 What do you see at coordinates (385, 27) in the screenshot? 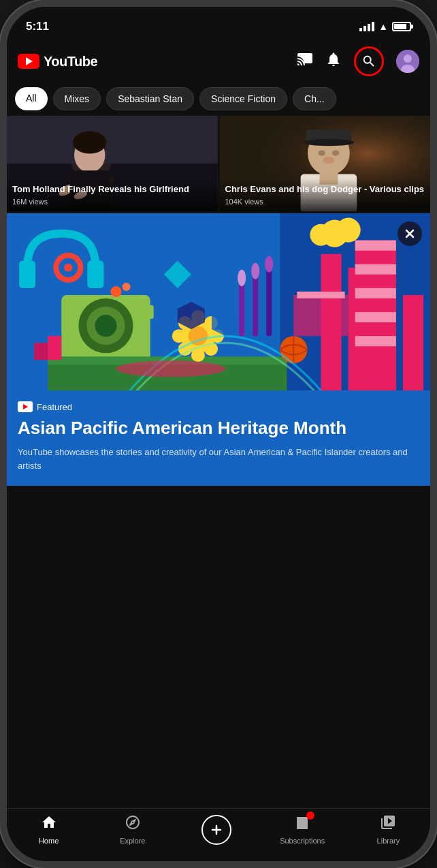
I see `status-icons: ▲` at bounding box center [385, 27].